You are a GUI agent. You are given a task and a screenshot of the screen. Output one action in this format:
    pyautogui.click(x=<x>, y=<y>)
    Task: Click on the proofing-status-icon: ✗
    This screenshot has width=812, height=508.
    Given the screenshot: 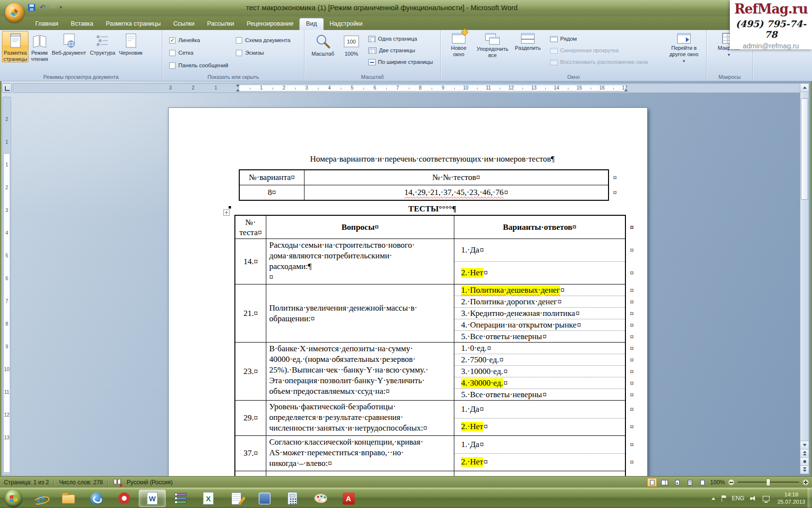 What is the action you would take?
    pyautogui.click(x=117, y=483)
    